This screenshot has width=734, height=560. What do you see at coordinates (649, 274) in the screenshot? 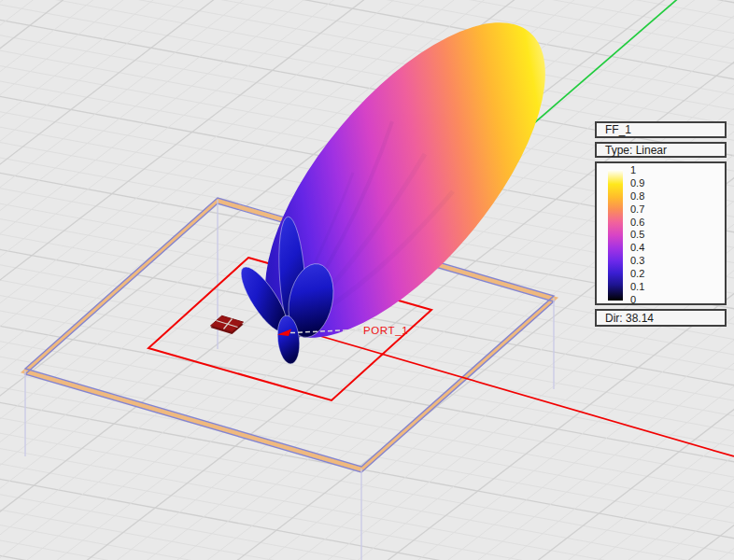
I see `tick-label: 0.2` at bounding box center [649, 274].